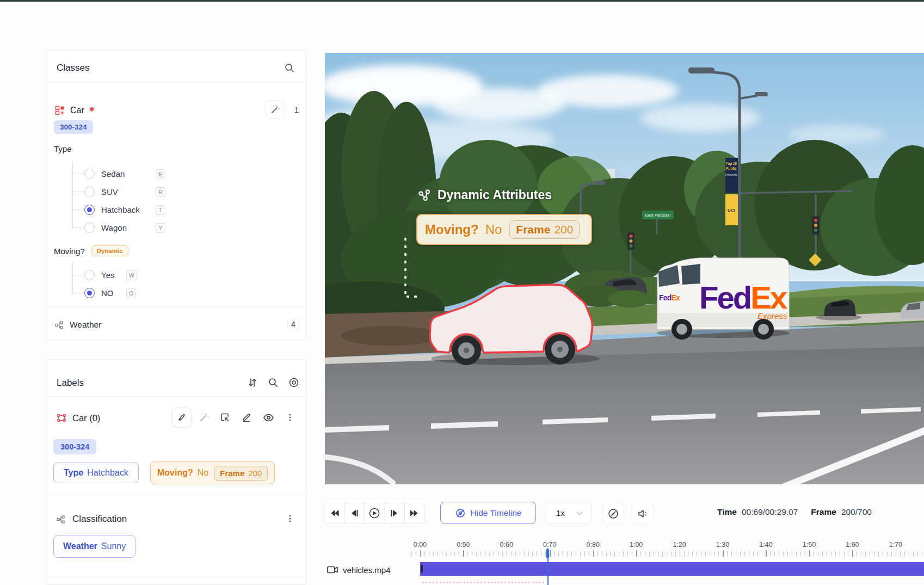  I want to click on shortcut-key-badge: E, so click(161, 174).